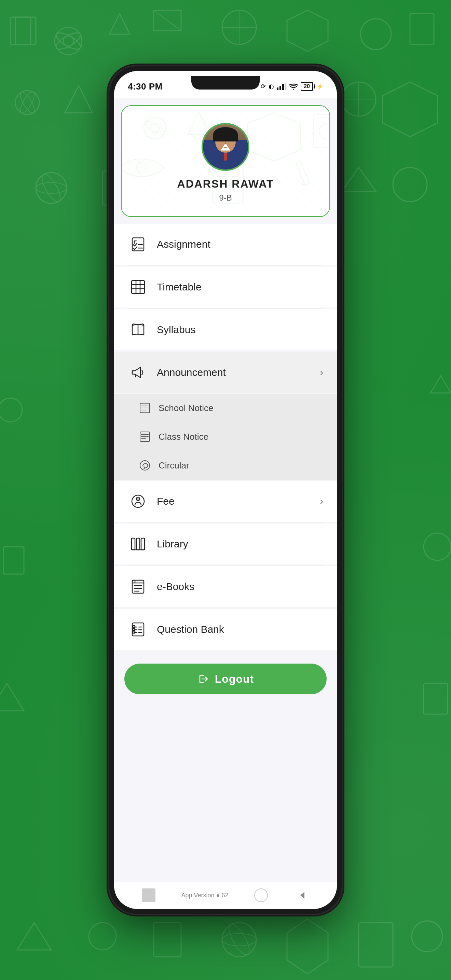 This screenshot has width=451, height=980. I want to click on logout-button: Logout, so click(226, 679).